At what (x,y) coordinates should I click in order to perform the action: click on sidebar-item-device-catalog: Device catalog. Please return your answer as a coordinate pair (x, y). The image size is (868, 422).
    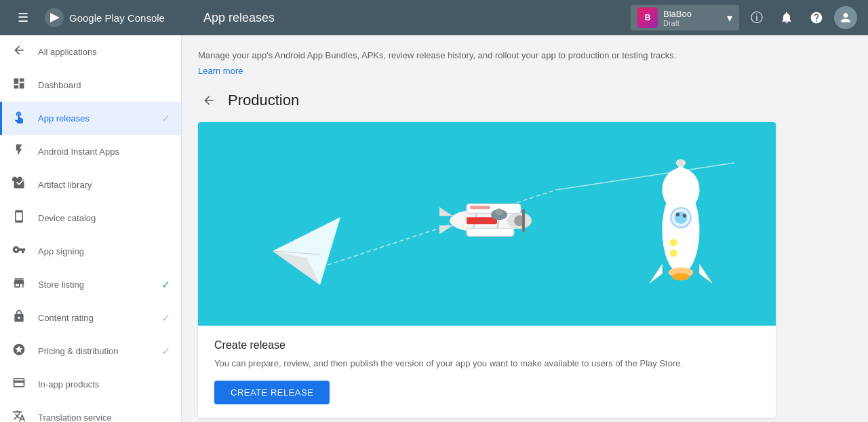
    Looking at the image, I should click on (91, 218).